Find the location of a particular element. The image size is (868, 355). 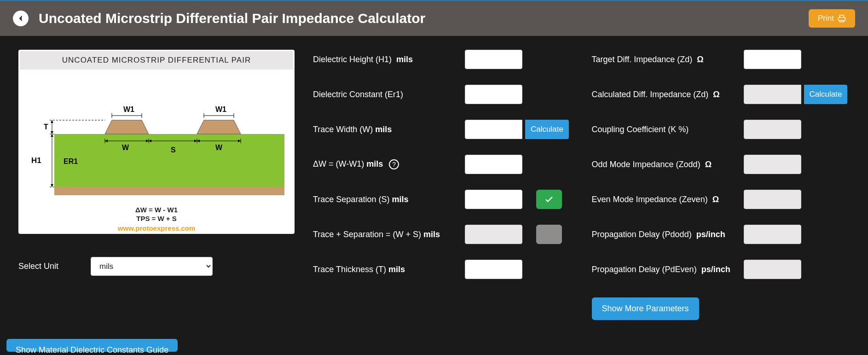

label-ws: Trace + Separation = (W + S) mils is located at coordinates (387, 235).